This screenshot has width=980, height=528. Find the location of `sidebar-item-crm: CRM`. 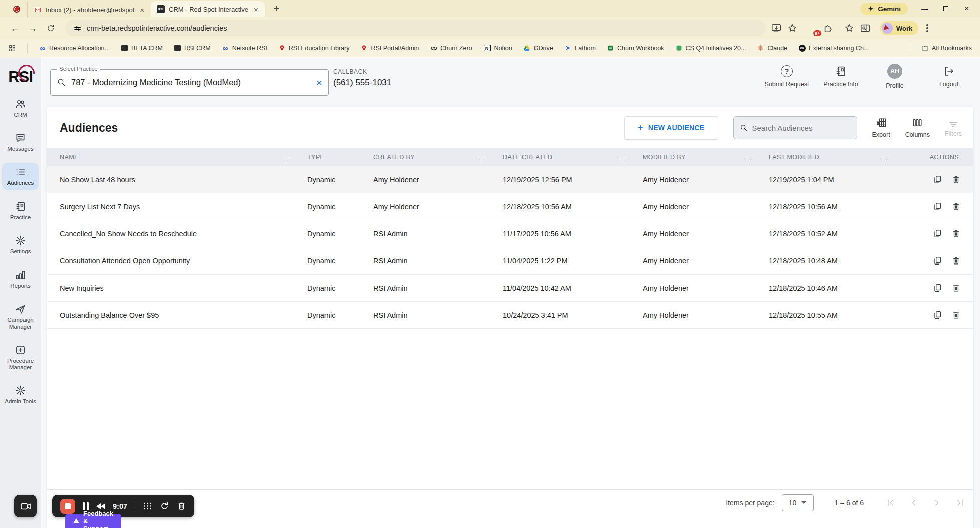

sidebar-item-crm: CRM is located at coordinates (20, 108).